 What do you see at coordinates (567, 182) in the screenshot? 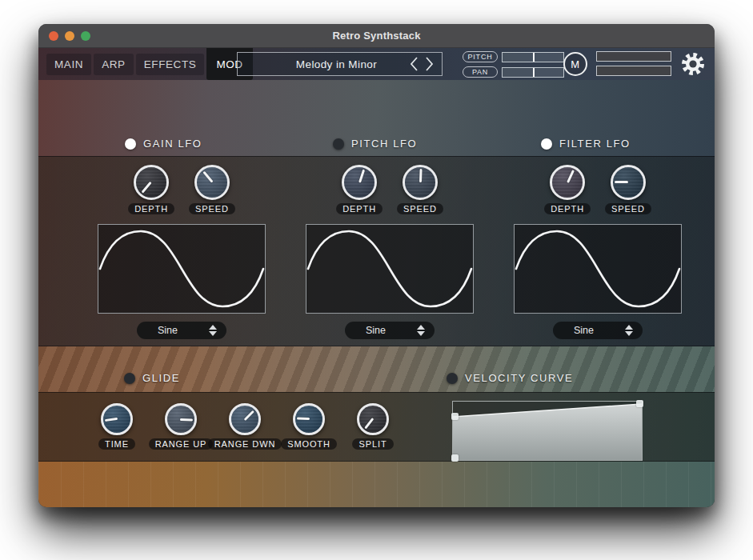
I see `filter-lfo-depth-knob` at bounding box center [567, 182].